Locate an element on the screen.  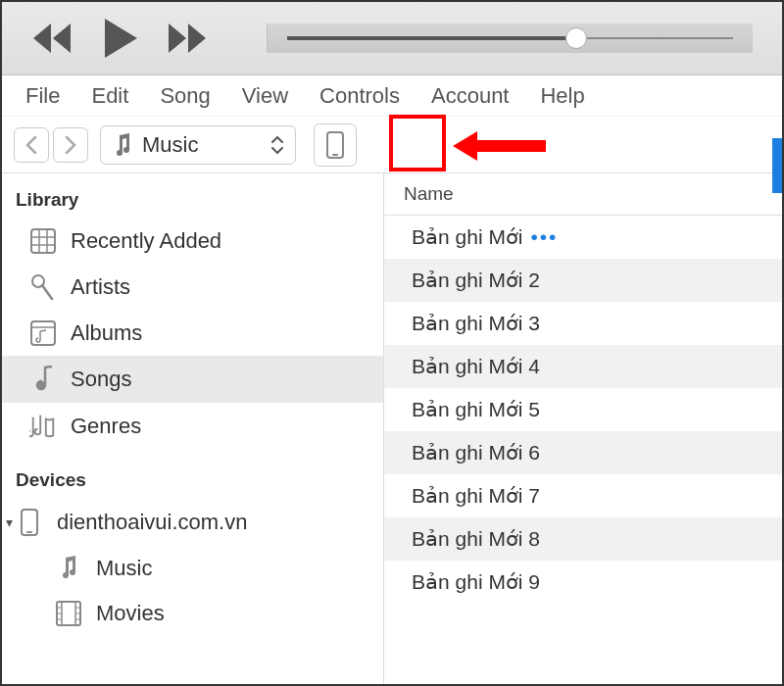
menu-file: File is located at coordinates (43, 96).